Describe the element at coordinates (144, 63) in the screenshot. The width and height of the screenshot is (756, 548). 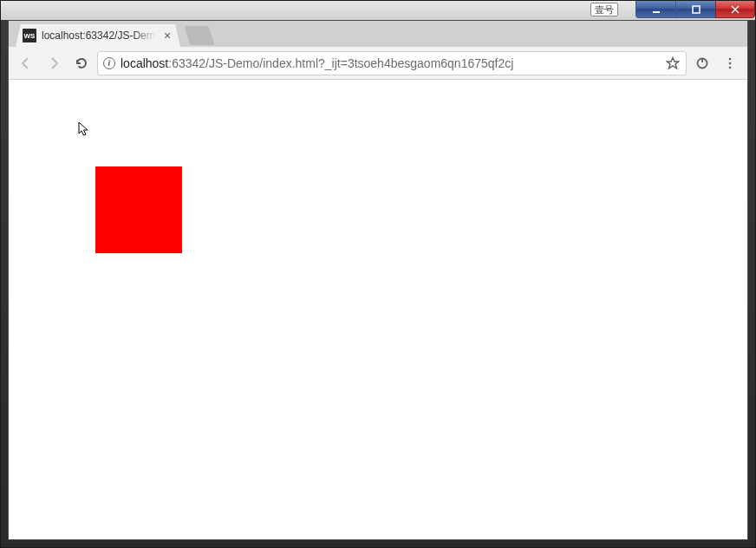
I see `url-host: localhost` at that location.